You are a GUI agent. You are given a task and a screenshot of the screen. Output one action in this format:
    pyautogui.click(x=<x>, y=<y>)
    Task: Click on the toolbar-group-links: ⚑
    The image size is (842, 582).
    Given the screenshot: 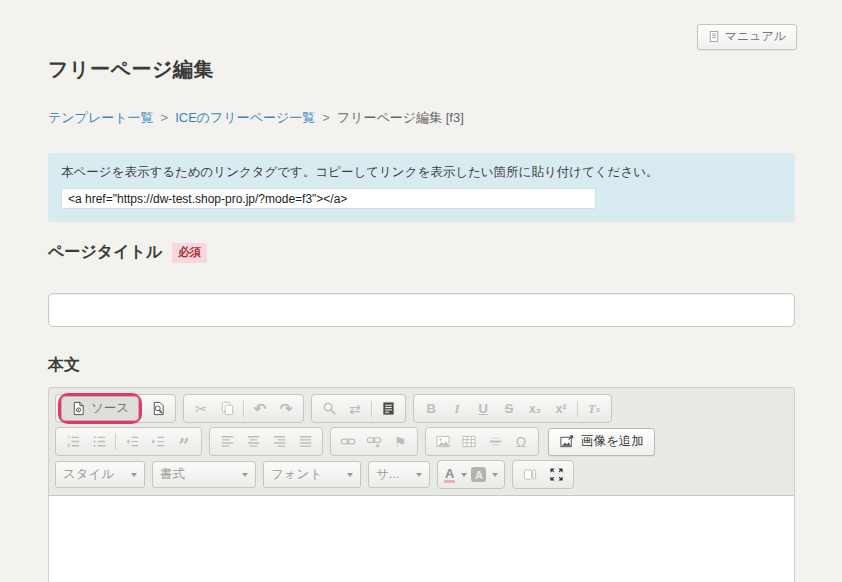 What is the action you would take?
    pyautogui.click(x=374, y=442)
    